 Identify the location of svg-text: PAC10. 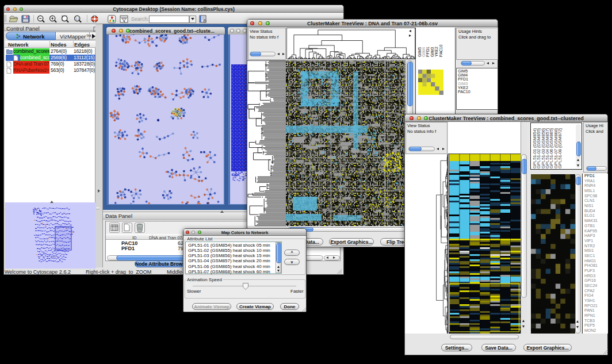
(441, 51).